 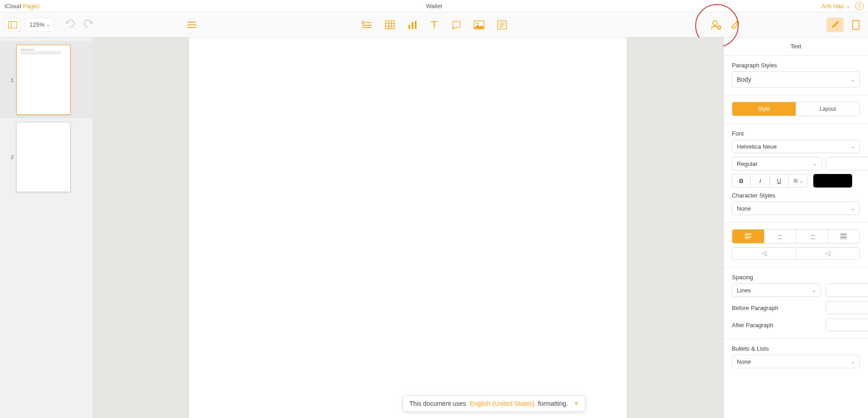 I want to click on paragraph-styles-label: Paragraph Styles, so click(x=796, y=65).